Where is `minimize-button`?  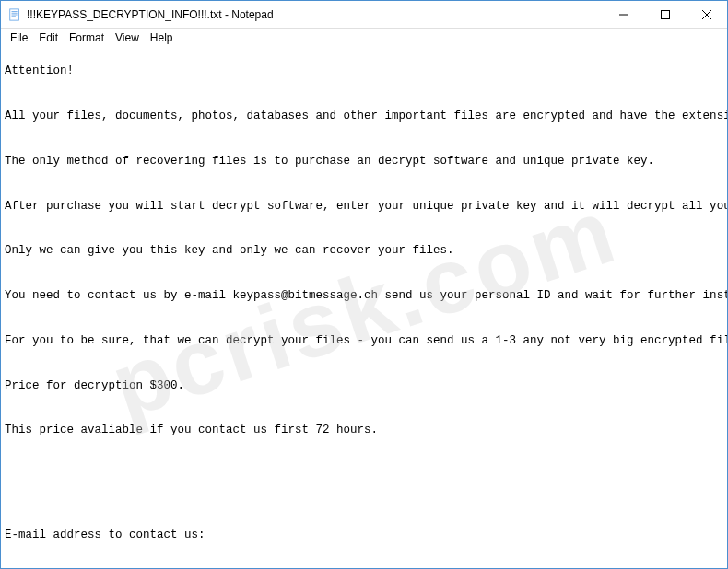
minimize-button is located at coordinates (623, 15).